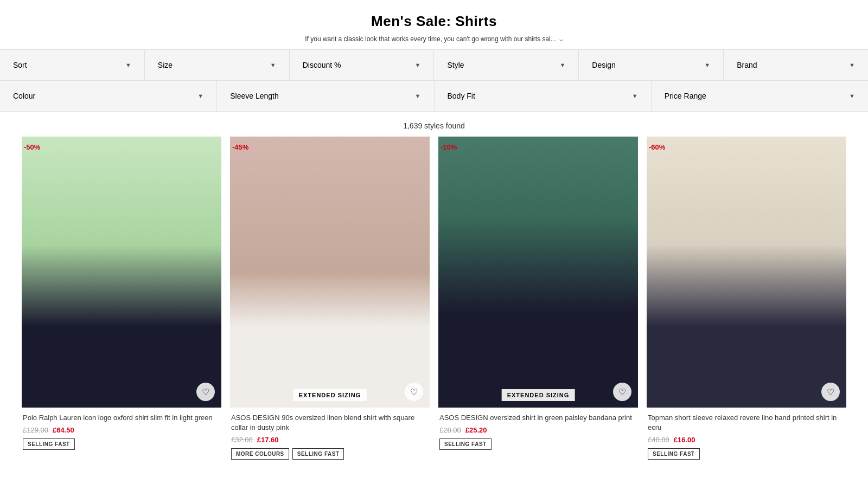  I want to click on product-name: ASOS DESIGN oversized shirt in green pai…, so click(538, 418).